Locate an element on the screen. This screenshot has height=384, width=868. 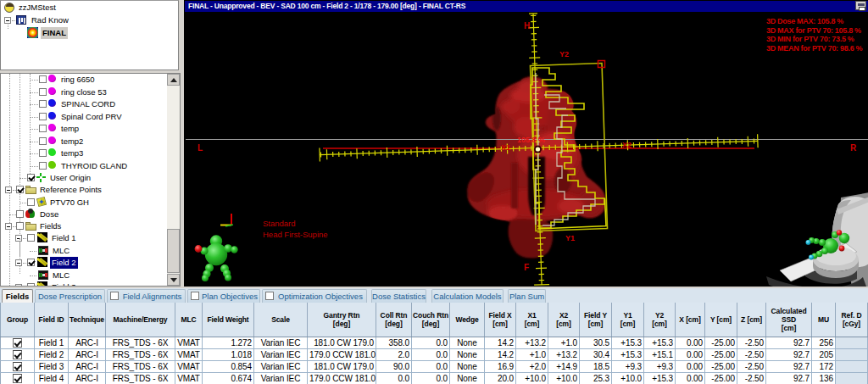
svg-text: X2 is located at coordinates (627, 145).